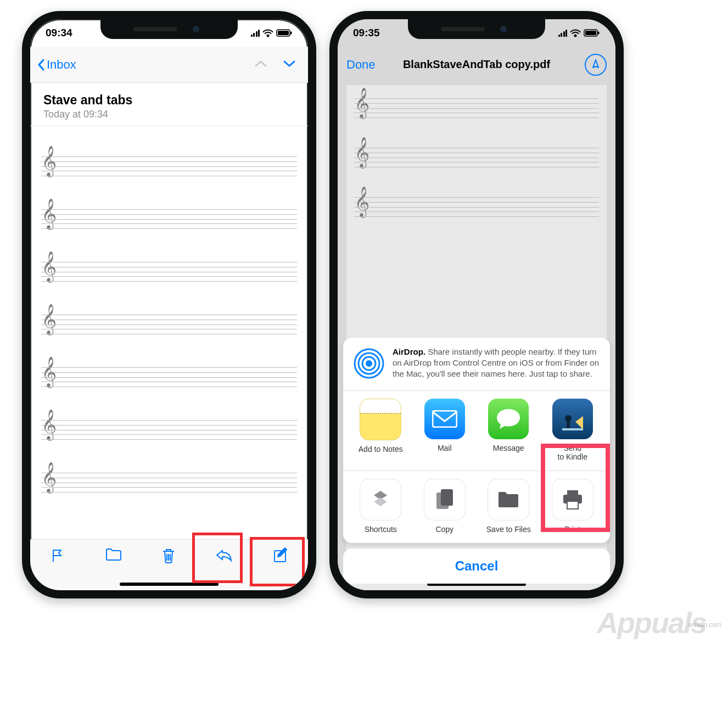 Image resolution: width=728 pixels, height=722 pixels. What do you see at coordinates (445, 506) in the screenshot?
I see `action-copy: Copy` at bounding box center [445, 506].